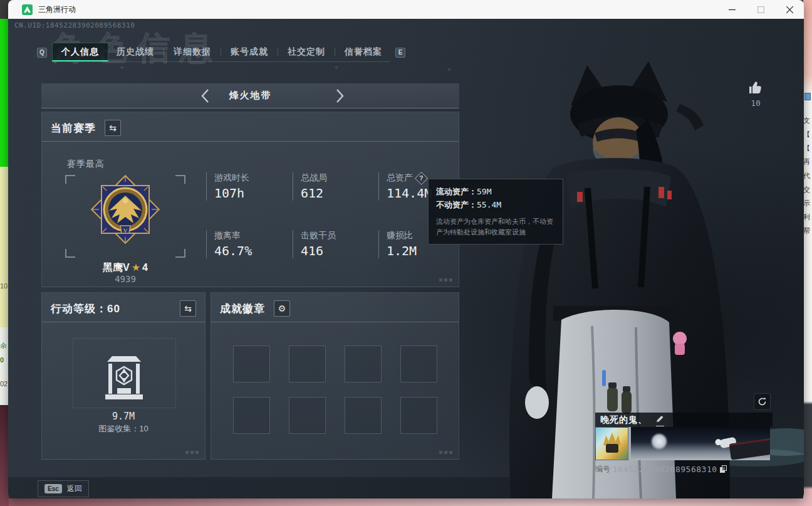  What do you see at coordinates (125, 212) in the screenshot?
I see `rank-medal-icon: V` at bounding box center [125, 212].